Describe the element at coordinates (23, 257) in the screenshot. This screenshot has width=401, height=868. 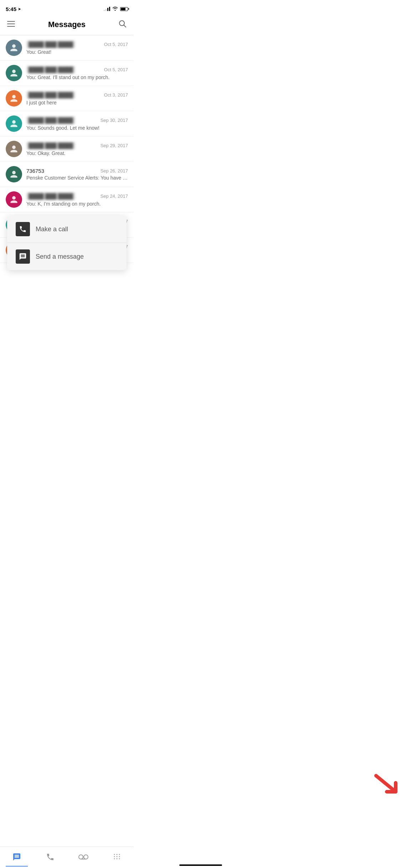
I see `message-icon` at that location.